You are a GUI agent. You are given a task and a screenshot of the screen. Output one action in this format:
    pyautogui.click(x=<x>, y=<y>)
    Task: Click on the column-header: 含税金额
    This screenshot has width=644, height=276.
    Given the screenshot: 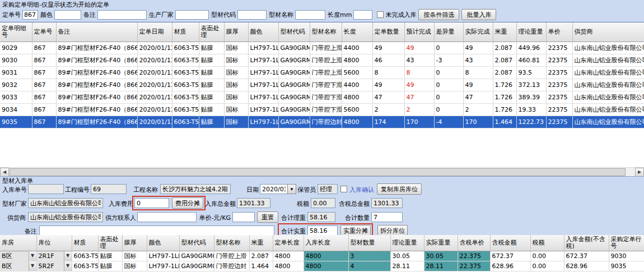 What is the action you would take?
    pyautogui.click(x=510, y=243)
    